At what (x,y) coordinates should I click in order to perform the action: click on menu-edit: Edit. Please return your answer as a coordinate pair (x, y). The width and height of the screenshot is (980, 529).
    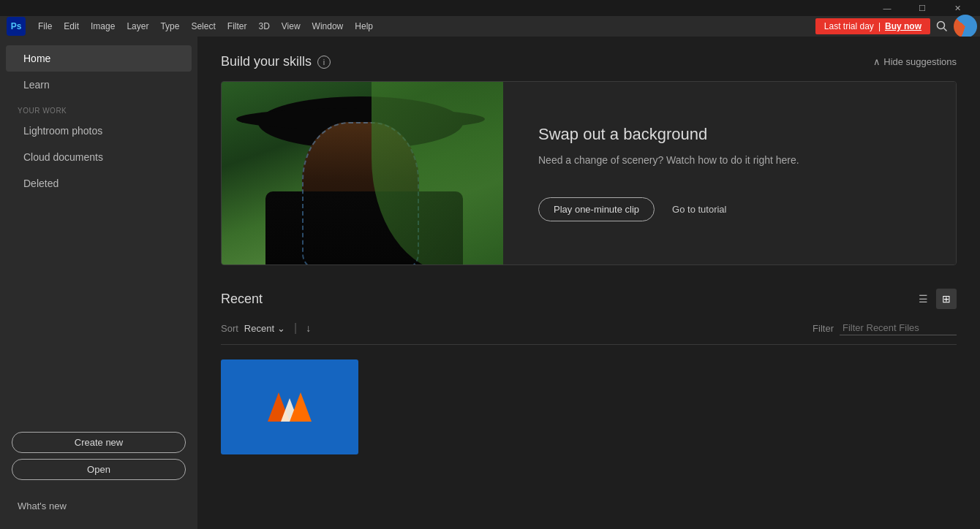
    Looking at the image, I should click on (72, 26).